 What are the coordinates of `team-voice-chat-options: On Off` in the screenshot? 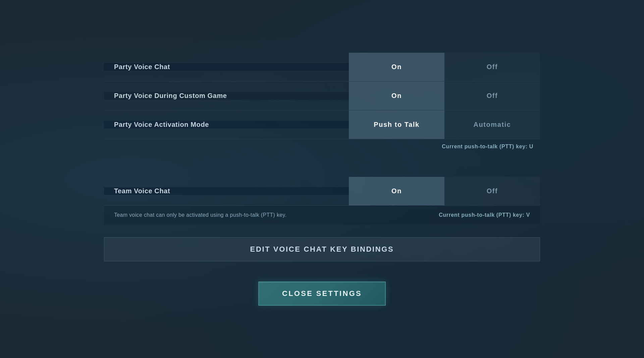 It's located at (444, 191).